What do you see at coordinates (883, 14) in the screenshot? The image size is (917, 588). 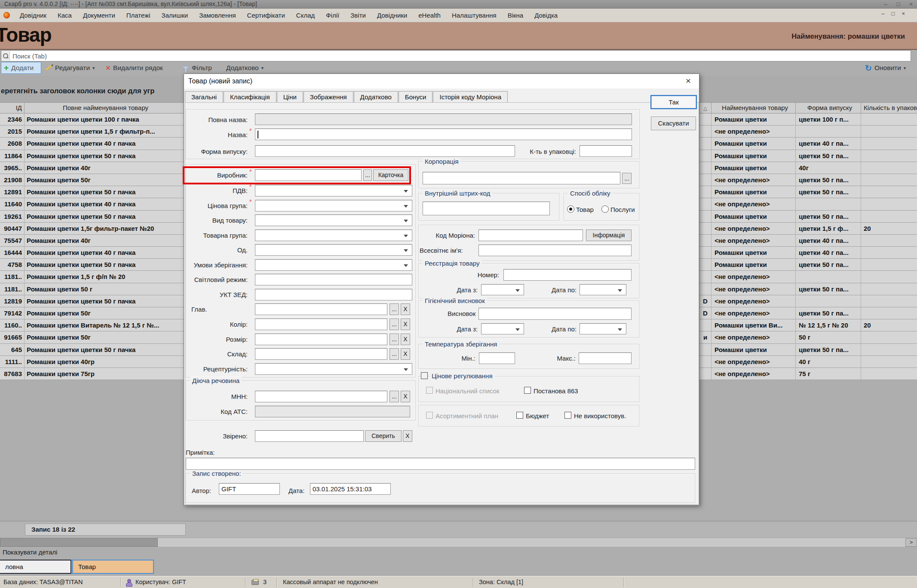 I see `child-minimize-icon: –` at bounding box center [883, 14].